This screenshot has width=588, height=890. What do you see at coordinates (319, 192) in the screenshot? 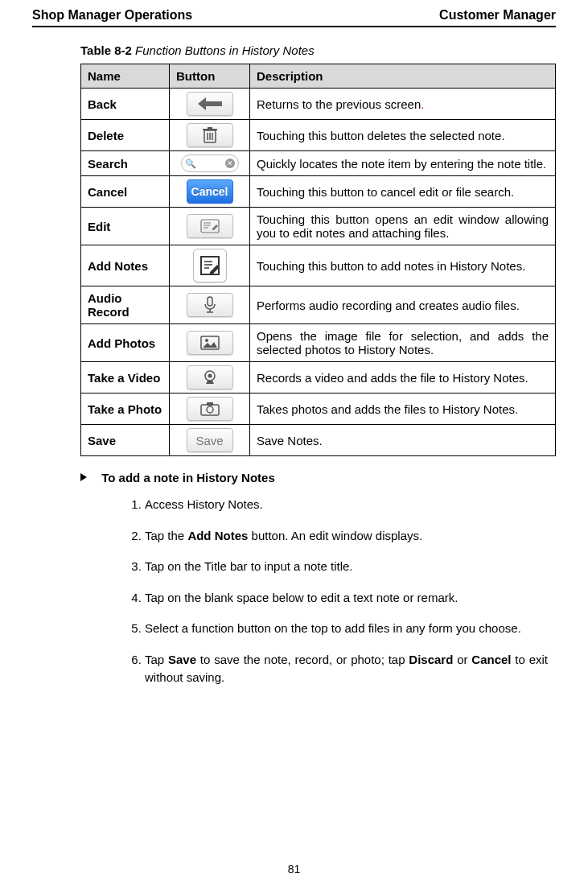
I see `table-row: Cancel Cancel Touching this button to ca…` at bounding box center [319, 192].